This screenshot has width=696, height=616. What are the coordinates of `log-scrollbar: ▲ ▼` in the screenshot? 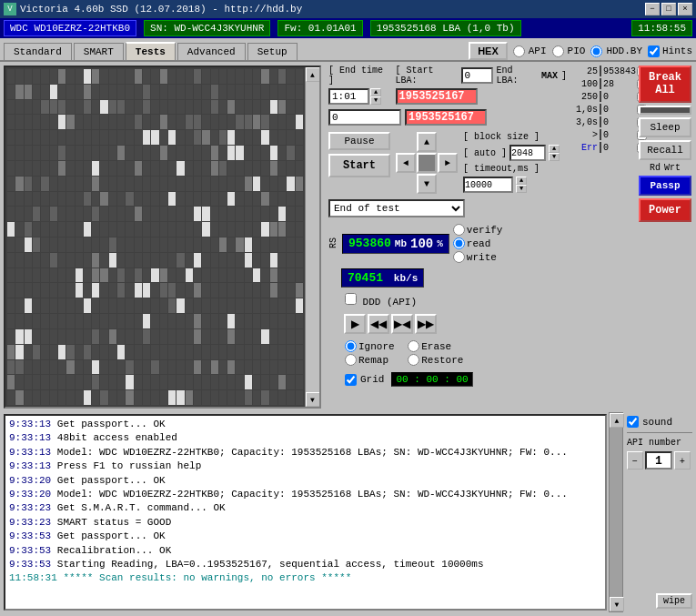 It's located at (616, 512).